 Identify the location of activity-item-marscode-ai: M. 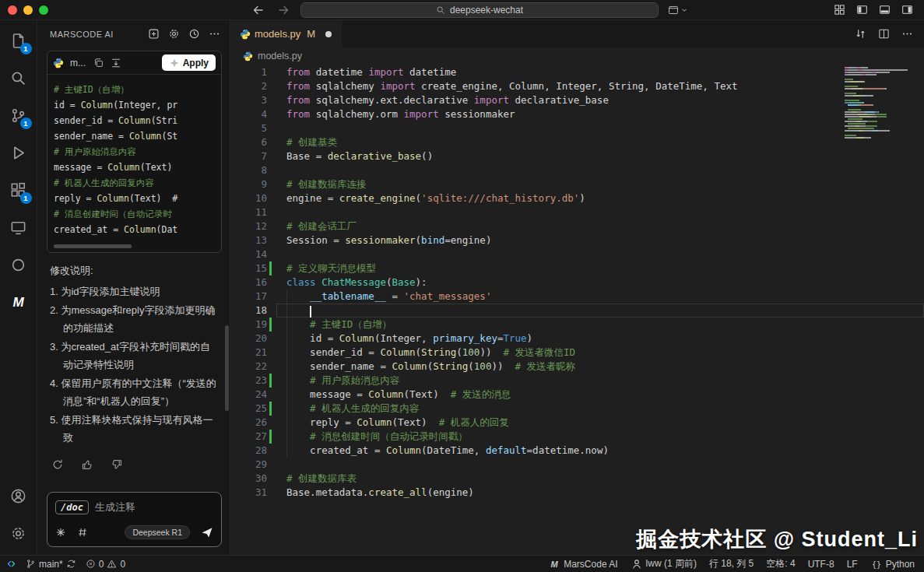
(19, 302).